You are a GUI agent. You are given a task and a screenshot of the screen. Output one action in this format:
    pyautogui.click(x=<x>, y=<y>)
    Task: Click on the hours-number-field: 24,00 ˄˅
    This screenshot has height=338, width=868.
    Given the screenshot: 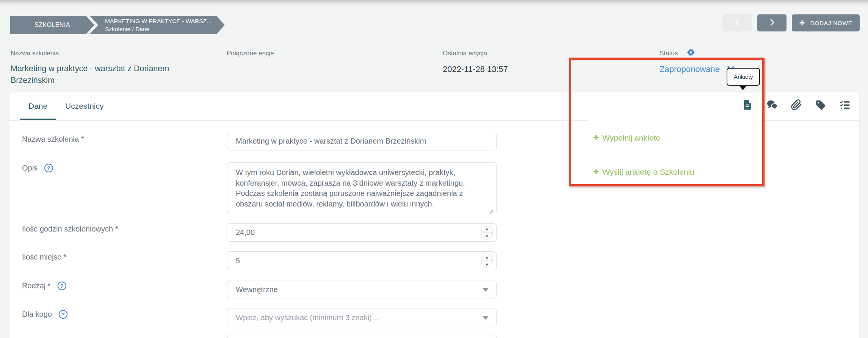 What is the action you would take?
    pyautogui.click(x=362, y=233)
    